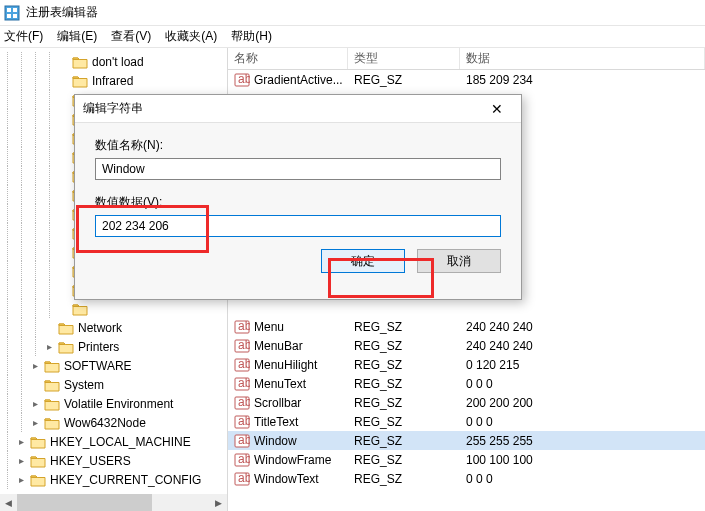  What do you see at coordinates (114, 366) in the screenshot?
I see `tree-item: ▸SOFTWARE` at bounding box center [114, 366].